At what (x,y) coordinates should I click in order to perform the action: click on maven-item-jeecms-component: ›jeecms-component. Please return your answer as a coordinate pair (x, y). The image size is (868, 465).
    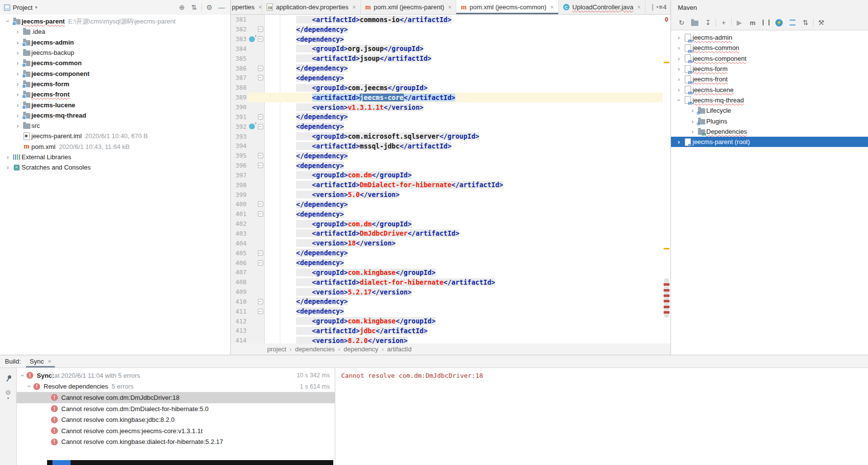
    Looking at the image, I should click on (769, 59).